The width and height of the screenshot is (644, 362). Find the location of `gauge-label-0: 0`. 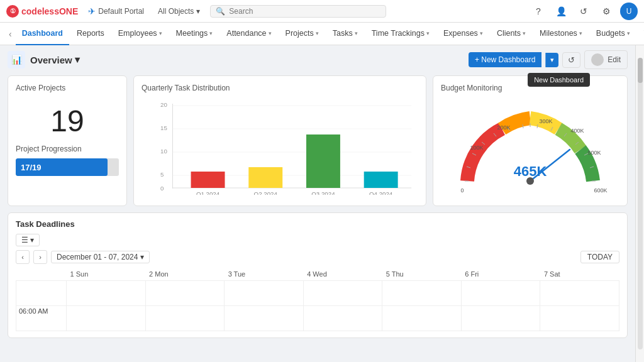

gauge-label-0: 0 is located at coordinates (462, 190).